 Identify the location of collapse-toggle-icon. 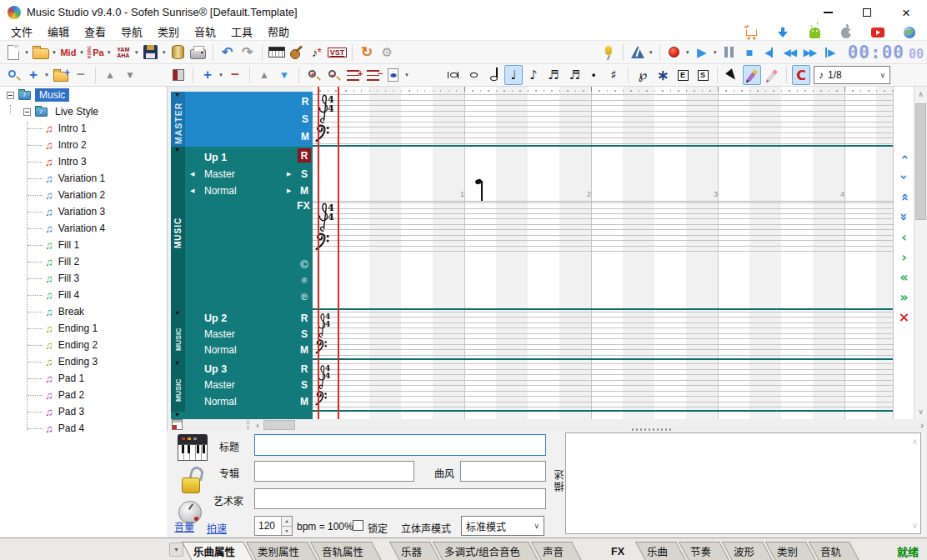
(10, 95).